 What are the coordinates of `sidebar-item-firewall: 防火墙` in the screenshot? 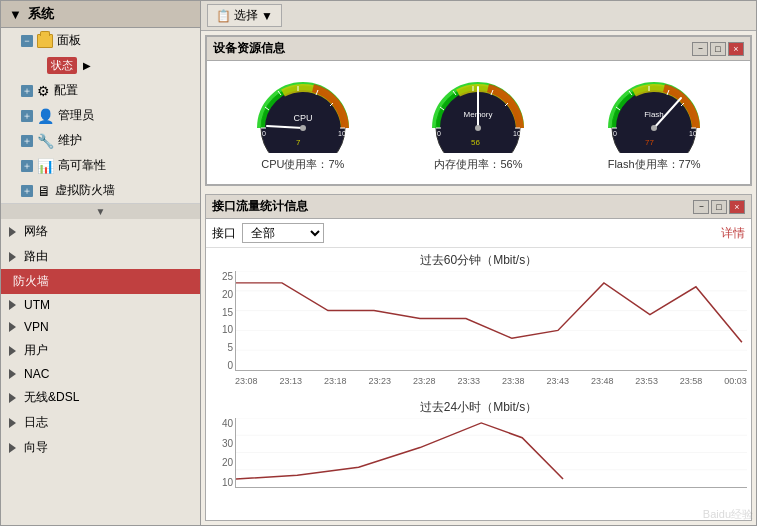 It's located at (100, 282).